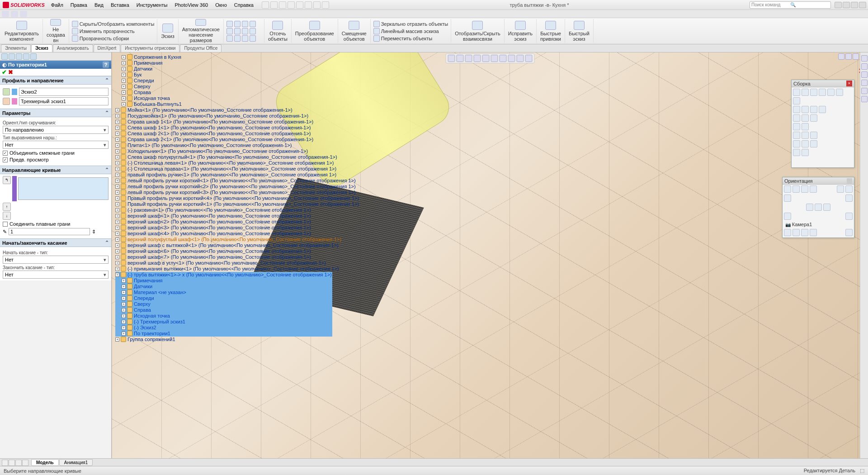 This screenshot has height=475, width=868. Describe the element at coordinates (224, 339) in the screenshot. I see `tree-node: +Группа сопряжений1` at that location.